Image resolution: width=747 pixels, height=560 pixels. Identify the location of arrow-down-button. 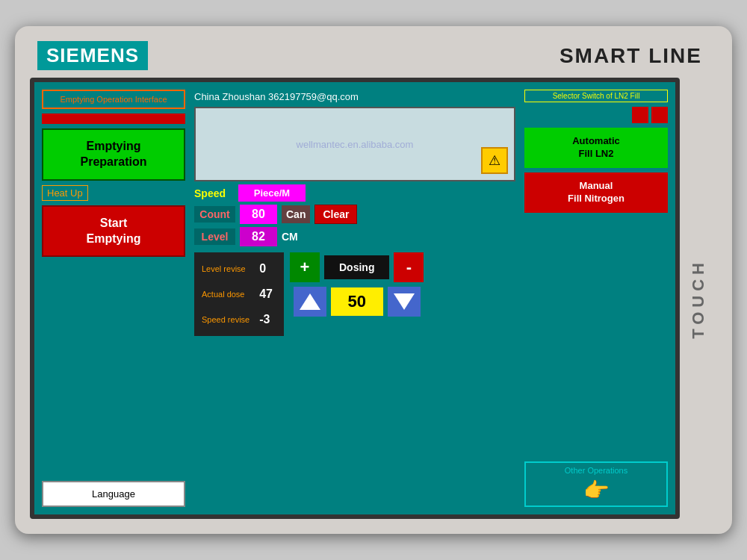
(404, 302).